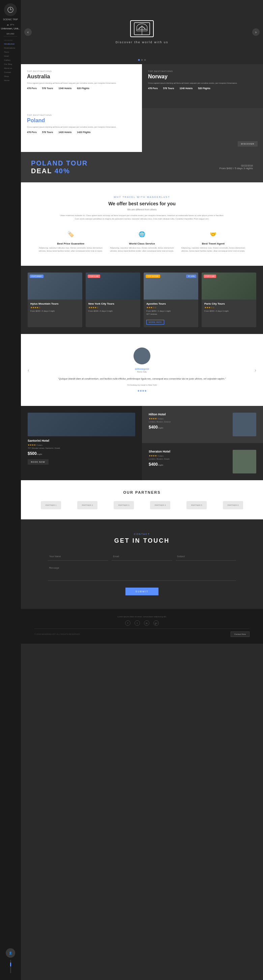 Image resolution: width=263 pixels, height=980 pixels. I want to click on why-us-desc: Uttam mattinow molestie mi. Class aptent…, so click(142, 218).